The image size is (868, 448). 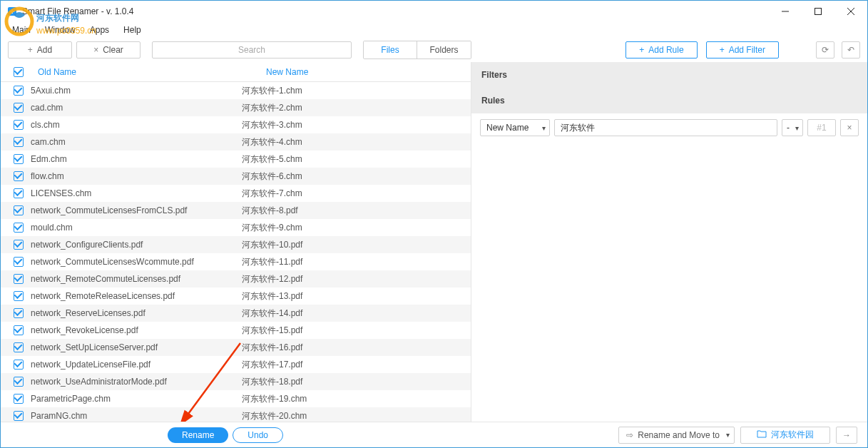 I want to click on new-name-cell: 河东软件-16.pdf, so click(x=349, y=348).